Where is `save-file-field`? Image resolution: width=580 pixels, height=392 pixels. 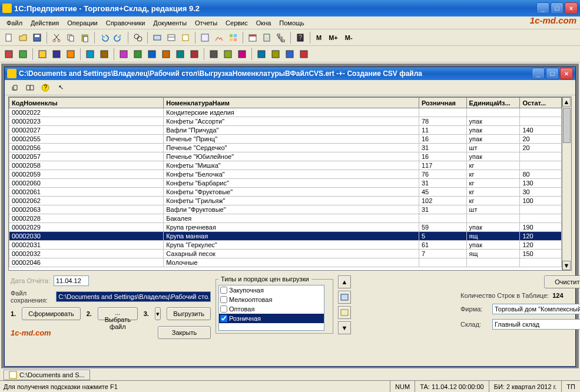
save-file-field is located at coordinates (133, 297).